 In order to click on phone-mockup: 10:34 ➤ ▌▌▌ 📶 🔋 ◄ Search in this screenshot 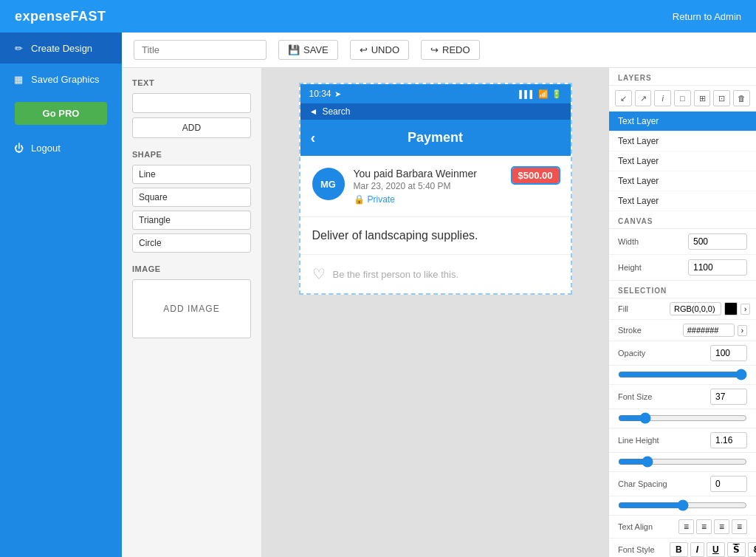, I will do `click(436, 189)`.